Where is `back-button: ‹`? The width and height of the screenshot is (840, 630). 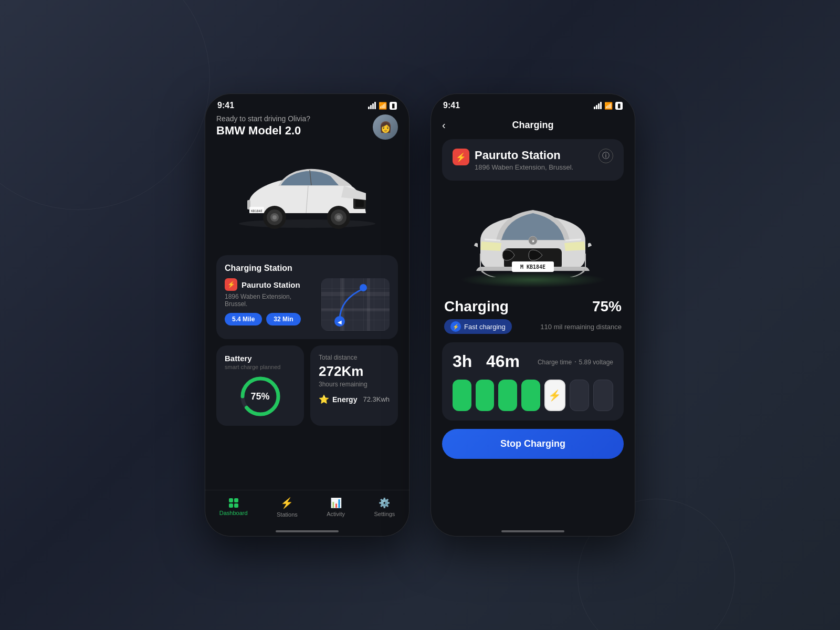
back-button: ‹ is located at coordinates (444, 125).